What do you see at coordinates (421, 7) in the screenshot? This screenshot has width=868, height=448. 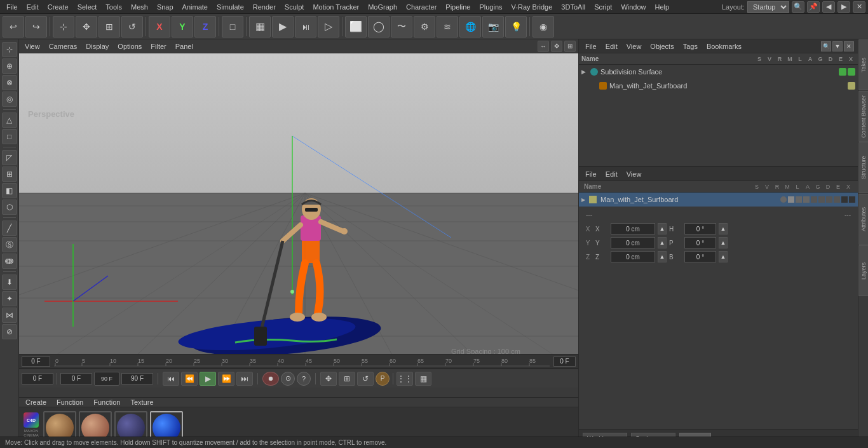 I see `menu-character: Character` at bounding box center [421, 7].